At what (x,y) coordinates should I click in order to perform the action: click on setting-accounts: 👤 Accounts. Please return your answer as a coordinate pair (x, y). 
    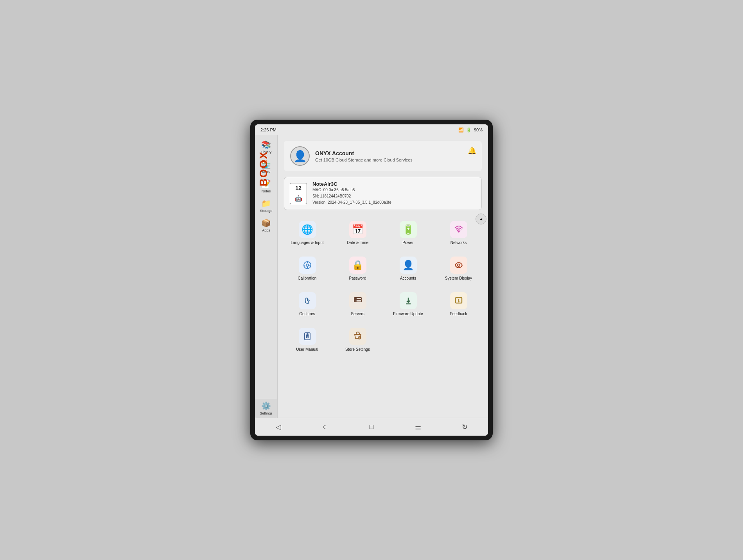
    Looking at the image, I should click on (408, 268).